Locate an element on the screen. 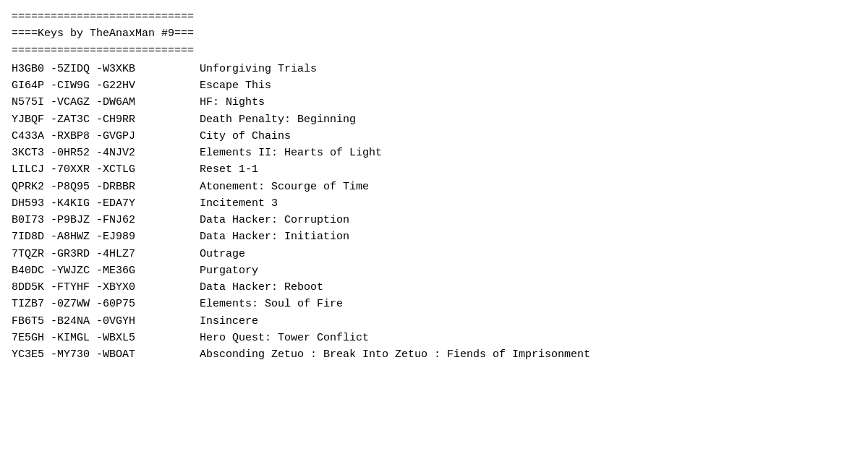  table-row: QPRK2 -P8Q95 -DRBBRAtonement: Scourge of… is located at coordinates (434, 187).